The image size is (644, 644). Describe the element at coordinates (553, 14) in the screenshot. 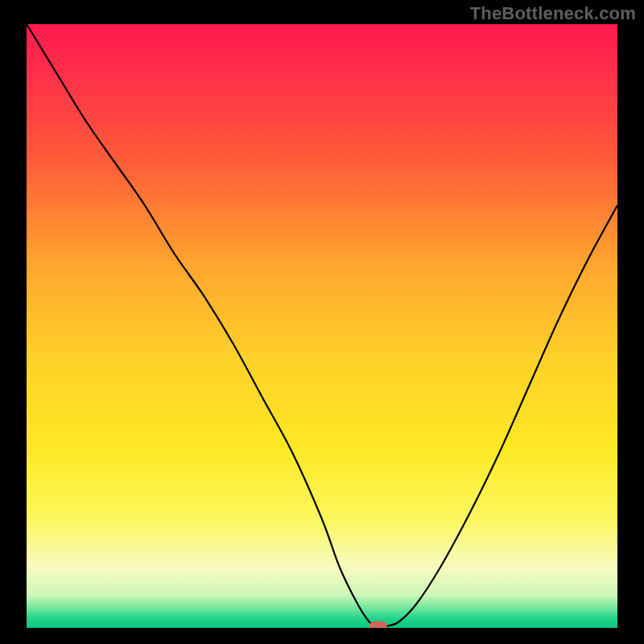

I see `watermark-text: TheBottleneck.com` at that location.